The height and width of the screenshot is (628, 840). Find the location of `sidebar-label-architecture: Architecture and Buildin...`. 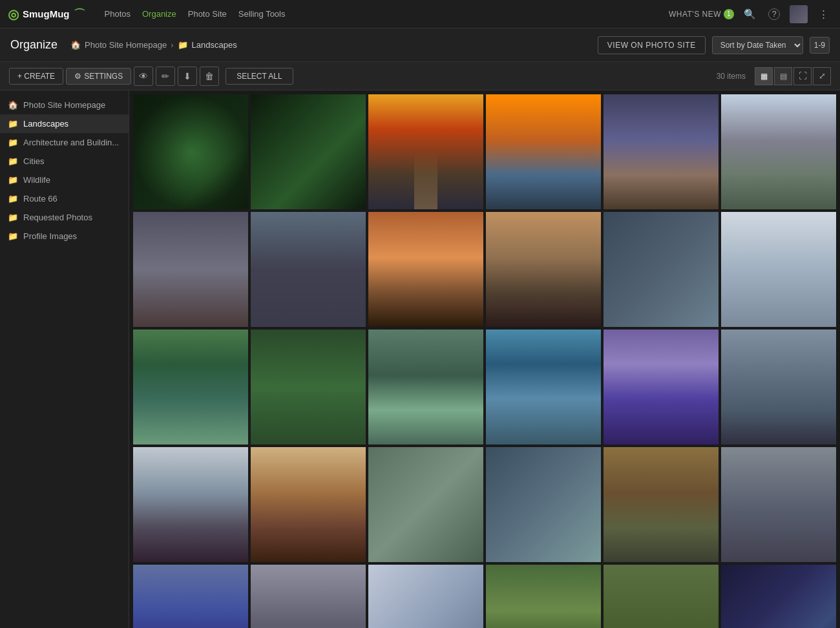

sidebar-label-architecture: Architecture and Buildin... is located at coordinates (71, 142).